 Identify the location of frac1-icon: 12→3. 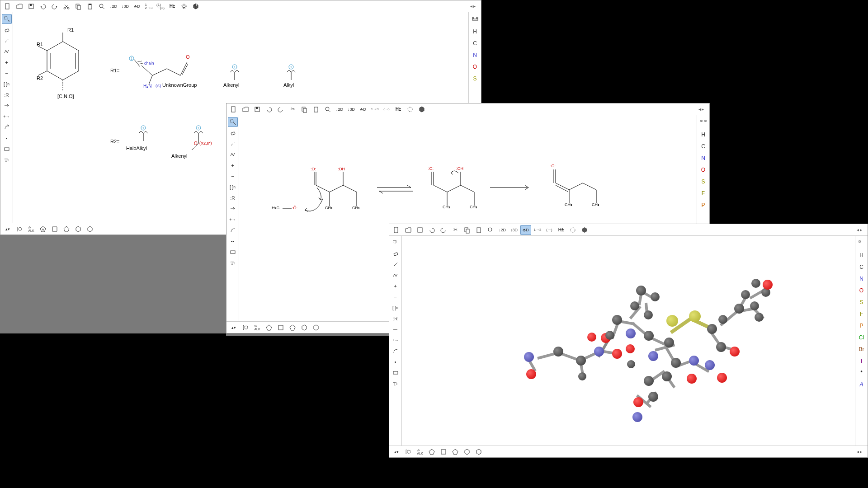
(149, 6).